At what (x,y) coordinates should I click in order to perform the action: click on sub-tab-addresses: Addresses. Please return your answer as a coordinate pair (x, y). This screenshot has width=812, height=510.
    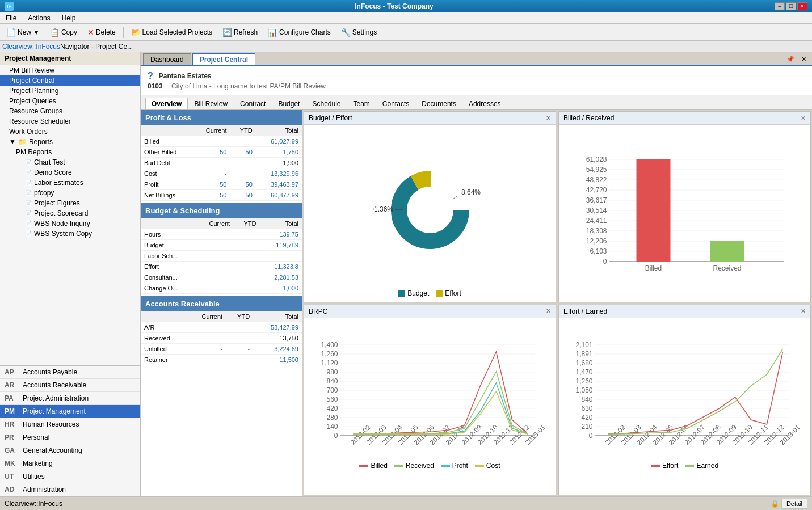
    Looking at the image, I should click on (485, 103).